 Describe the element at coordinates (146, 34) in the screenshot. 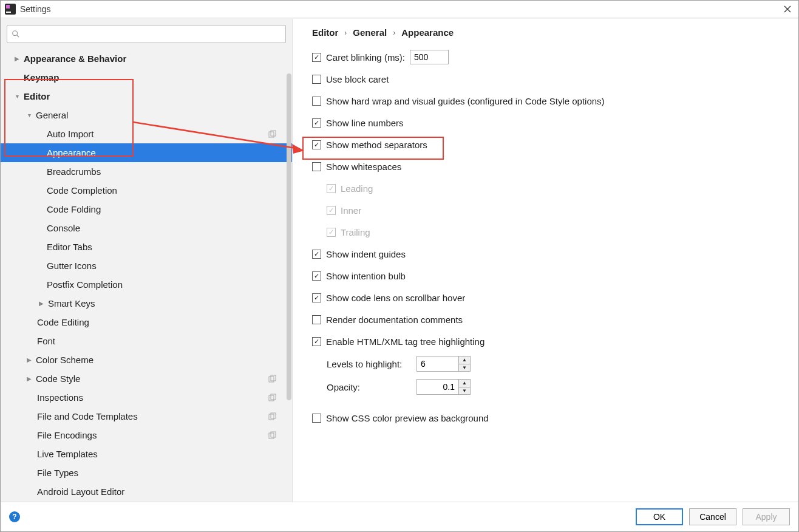

I see `search-input-wrap` at that location.